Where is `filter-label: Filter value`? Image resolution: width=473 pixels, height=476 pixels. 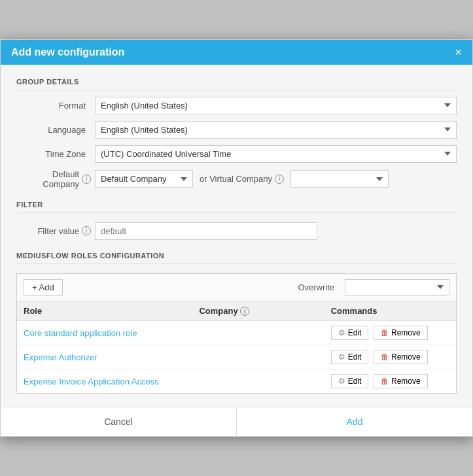
filter-label: Filter value is located at coordinates (58, 231).